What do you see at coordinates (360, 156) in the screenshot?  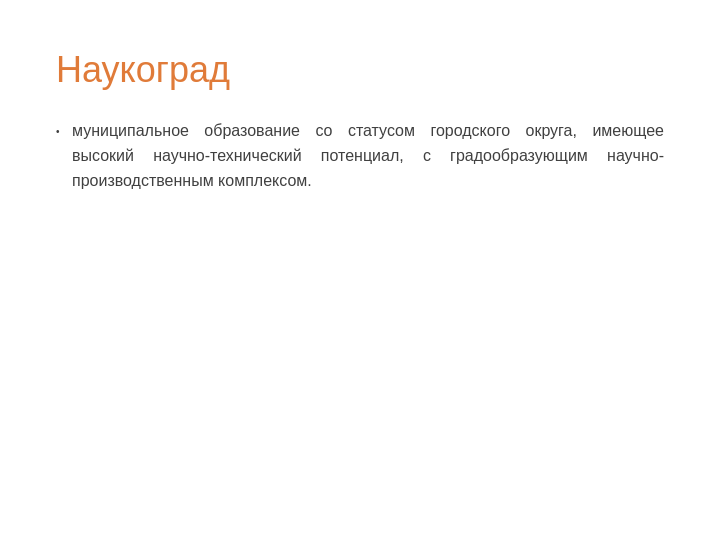 I see `bullet-item: • муниципальное образование со статусом …` at bounding box center [360, 156].